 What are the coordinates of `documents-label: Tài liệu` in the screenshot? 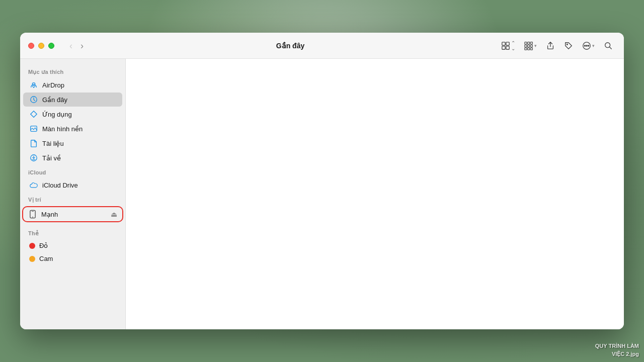 It's located at (53, 144).